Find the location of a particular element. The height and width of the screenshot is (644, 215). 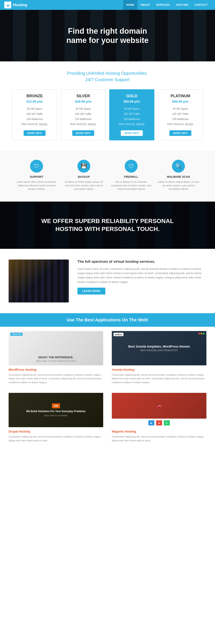

firewall-icon: 🛡 is located at coordinates (131, 166).